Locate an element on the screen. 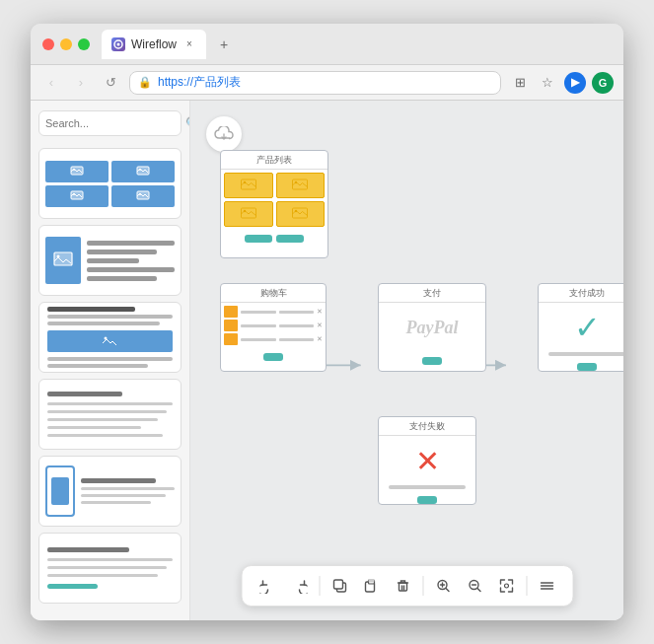 Image resolution: width=654 pixels, height=644 pixels. maximize-button is located at coordinates (84, 44).